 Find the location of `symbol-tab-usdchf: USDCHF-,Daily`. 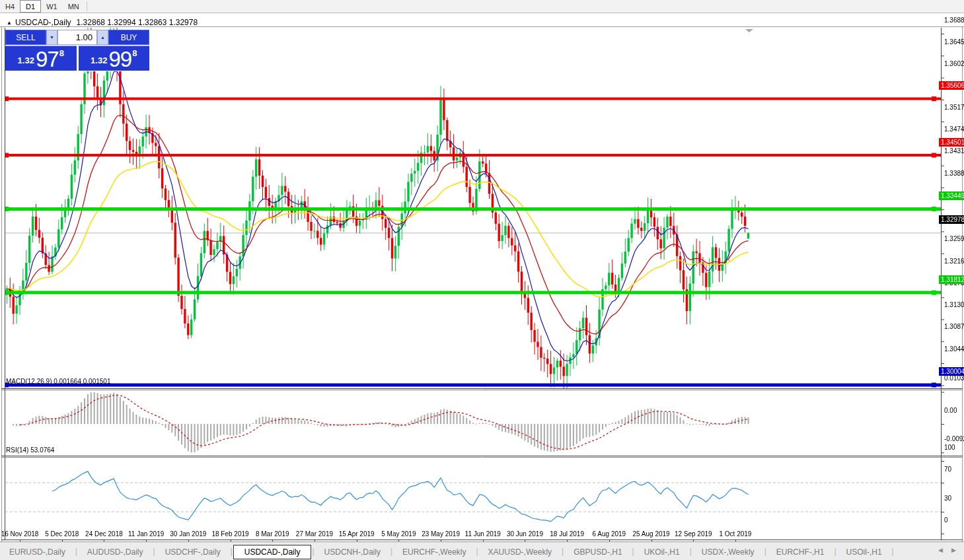

symbol-tab-usdchf: USDCHF-,Daily is located at coordinates (193, 552).